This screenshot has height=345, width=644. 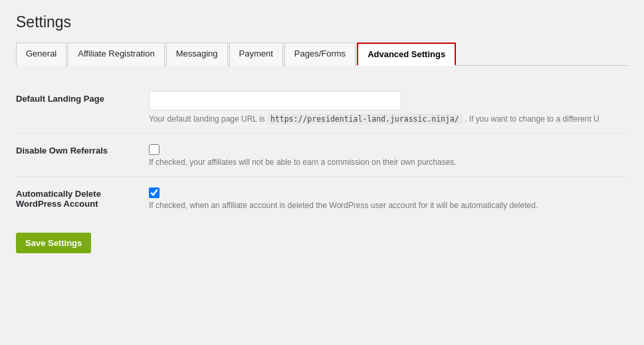 I want to click on tab-messaging: Messaging, so click(x=197, y=55).